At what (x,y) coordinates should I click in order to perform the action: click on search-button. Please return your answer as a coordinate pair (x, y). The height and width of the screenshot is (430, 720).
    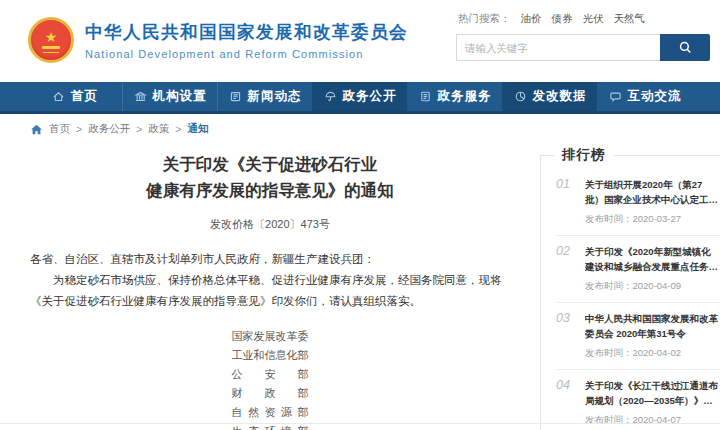
    Looking at the image, I should click on (685, 48).